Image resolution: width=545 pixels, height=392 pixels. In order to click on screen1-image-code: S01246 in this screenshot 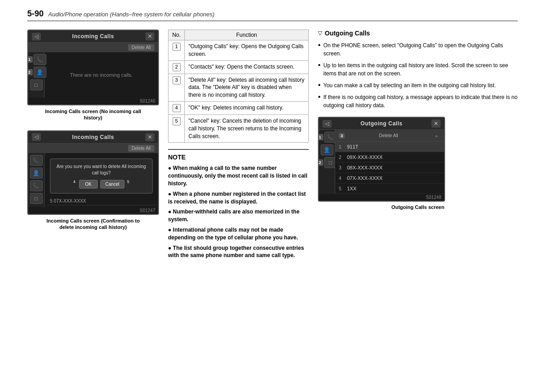, I will do `click(93, 101)`.